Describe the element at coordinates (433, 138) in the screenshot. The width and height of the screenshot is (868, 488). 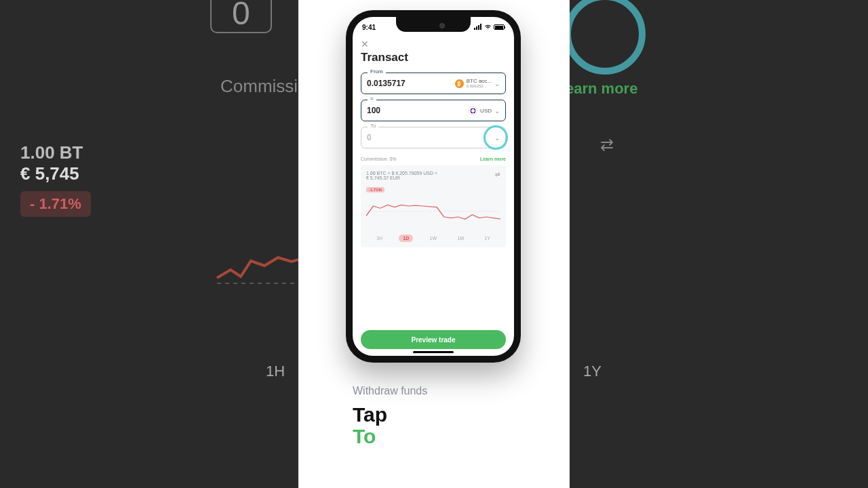
I see `to-field-wrap: To 0 ⌄` at that location.